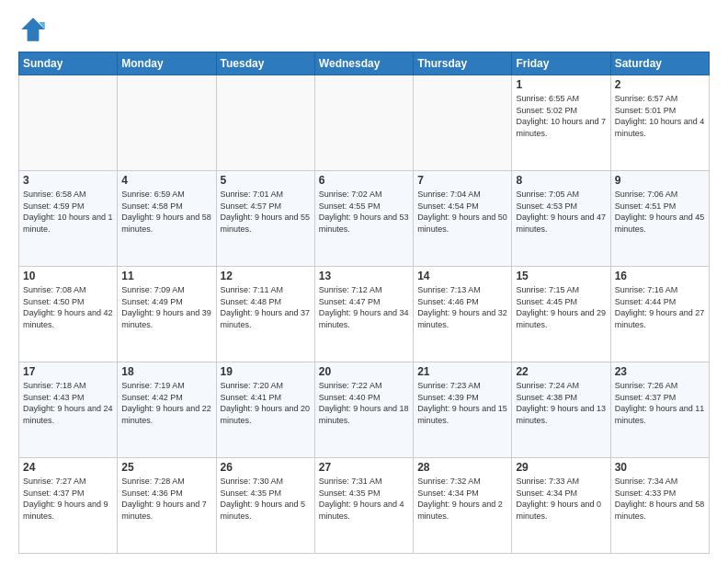 The height and width of the screenshot is (563, 728). What do you see at coordinates (266, 403) in the screenshot?
I see `day-info: Sunrise: 7:20 AM Sunset: 4:41 PM Dayligh…` at bounding box center [266, 403].